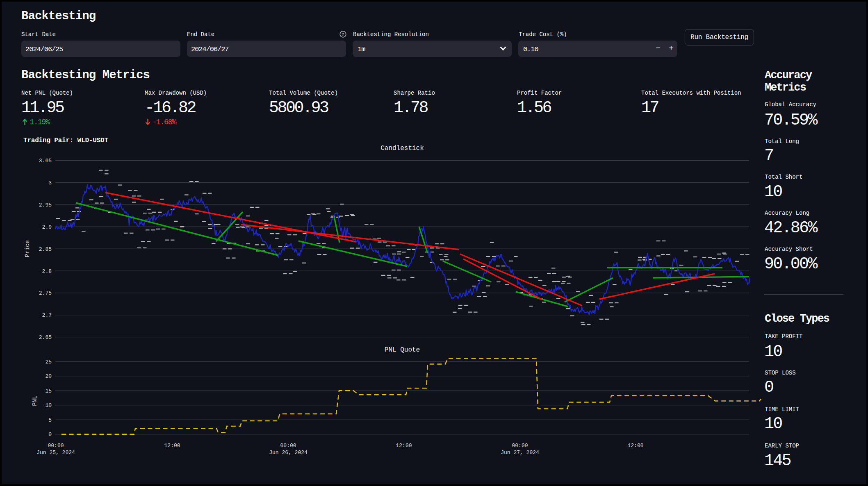 This screenshot has width=868, height=486. What do you see at coordinates (45, 293) in the screenshot?
I see `svg-text: 2.75` at bounding box center [45, 293].